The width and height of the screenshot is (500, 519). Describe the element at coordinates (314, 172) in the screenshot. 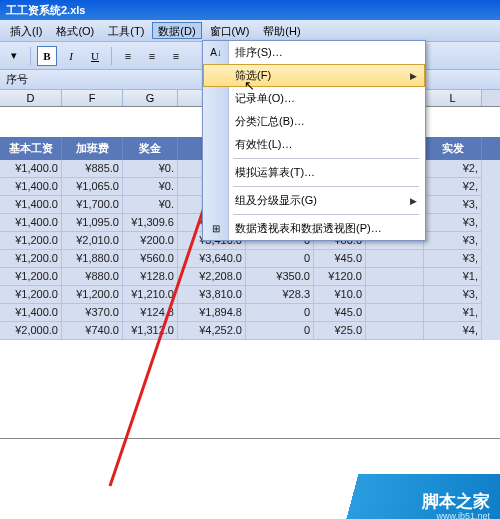

I see `menu-item-table: 模拟运算表(T)…` at that location.